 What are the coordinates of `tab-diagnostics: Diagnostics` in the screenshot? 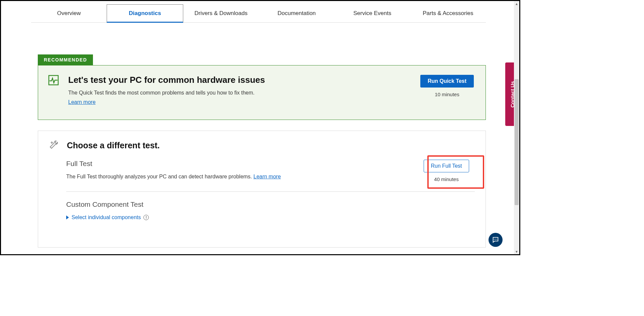 It's located at (145, 13).